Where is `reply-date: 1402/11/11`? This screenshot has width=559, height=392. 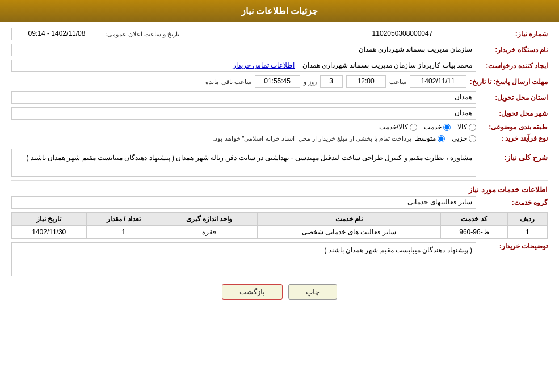
reply-date: 1402/11/11 is located at coordinates (438, 82).